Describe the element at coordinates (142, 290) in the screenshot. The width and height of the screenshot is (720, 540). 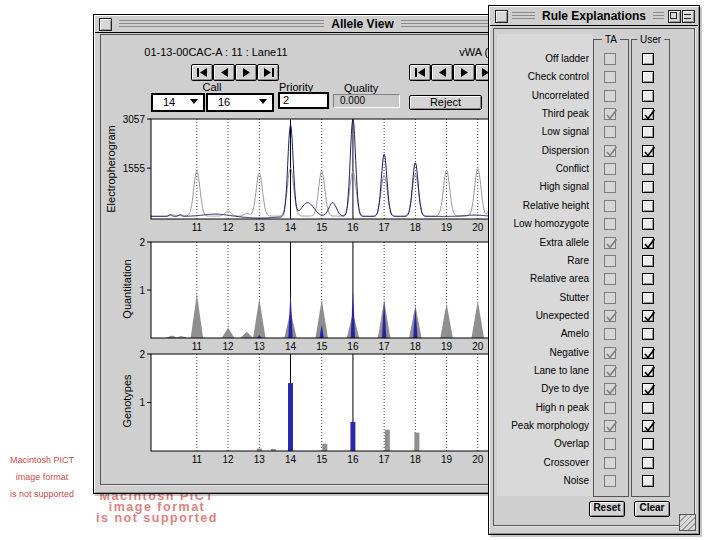
I see `y-tick-label: 1` at that location.